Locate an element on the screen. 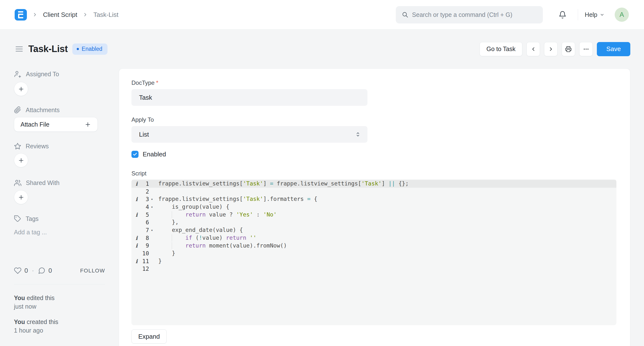  menu-dots-button is located at coordinates (586, 49).